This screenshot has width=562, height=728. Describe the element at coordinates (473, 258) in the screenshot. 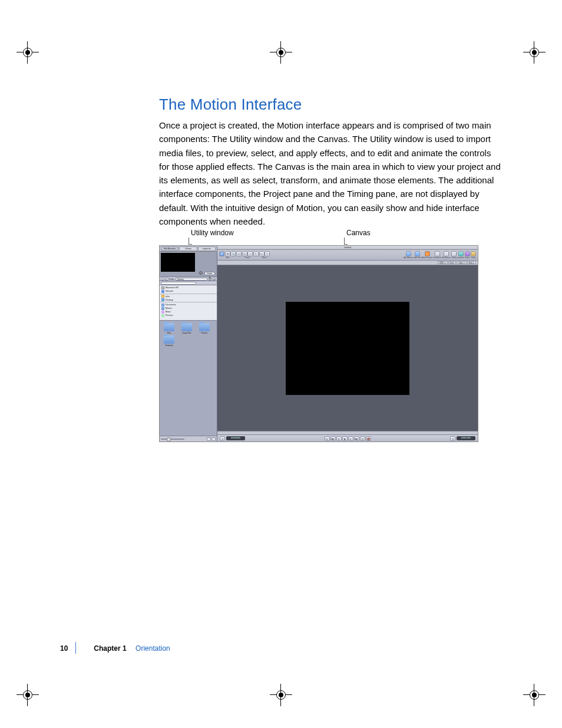

I see `toolbar-button-label: Timing` at that location.